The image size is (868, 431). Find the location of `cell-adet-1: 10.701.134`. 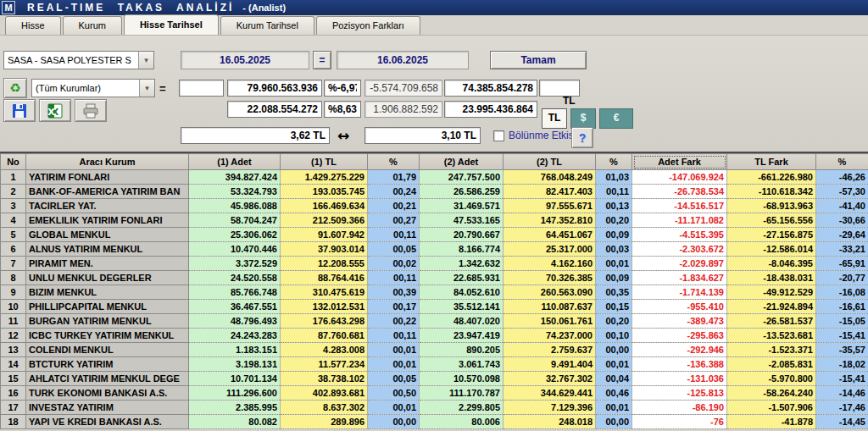

cell-adet-1: 10.701.134 is located at coordinates (235, 379).